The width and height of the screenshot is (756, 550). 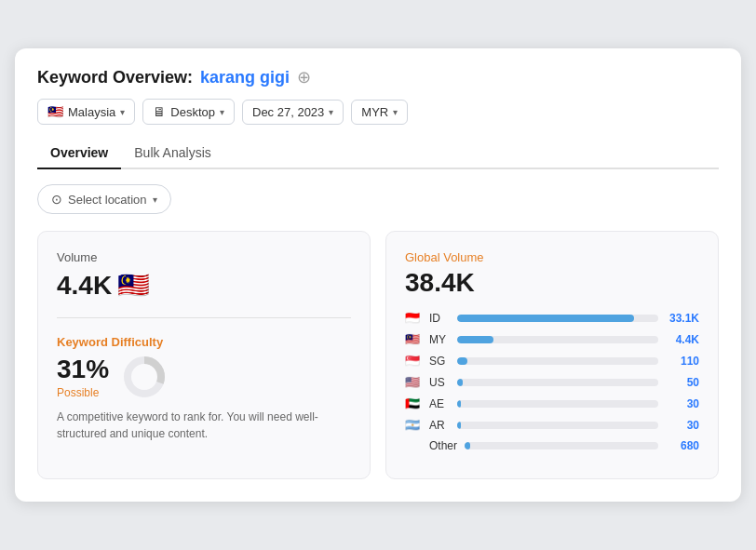 What do you see at coordinates (413, 318) in the screenshot?
I see `country-flag-icon: 🇮🇩` at bounding box center [413, 318].